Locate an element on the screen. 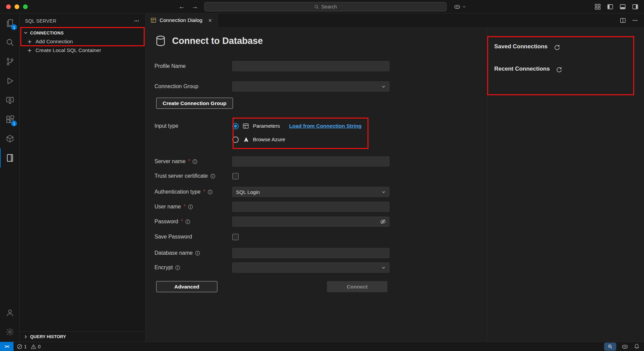 The height and width of the screenshot is (351, 644). connections-section-header: CONNECTIONS is located at coordinates (82, 33).